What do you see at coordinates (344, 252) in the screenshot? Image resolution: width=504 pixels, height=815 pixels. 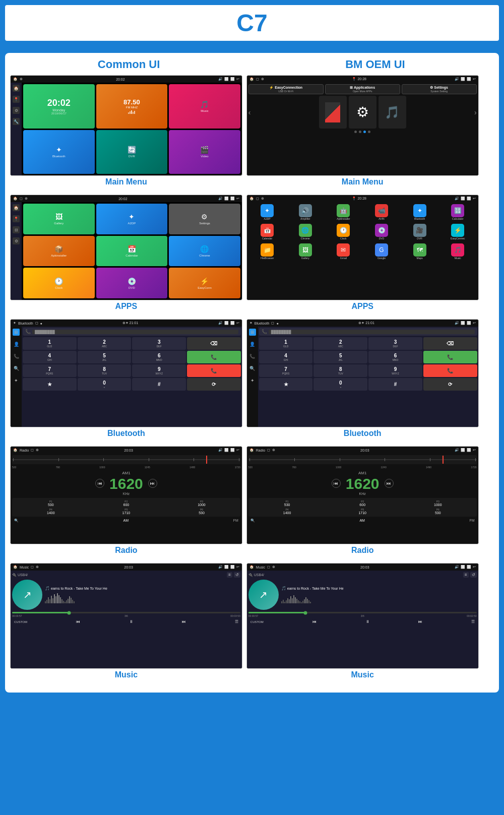 I see `bm-app-gmail: ✉ Gmail` at bounding box center [344, 252].